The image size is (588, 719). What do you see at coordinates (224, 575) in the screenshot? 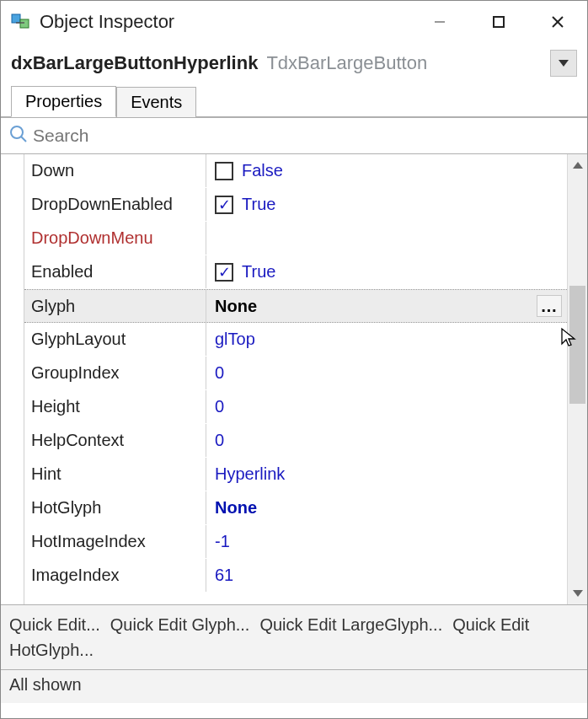
I see `property-value-text: 61` at bounding box center [224, 575].